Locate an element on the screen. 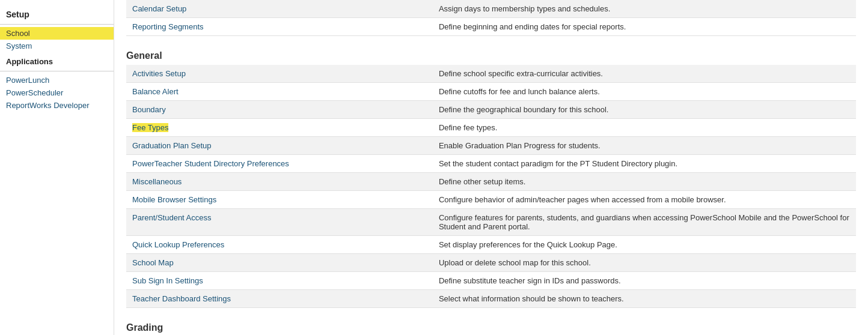 This screenshot has height=335, width=868. sidebar-item-system: System is located at coordinates (57, 46).